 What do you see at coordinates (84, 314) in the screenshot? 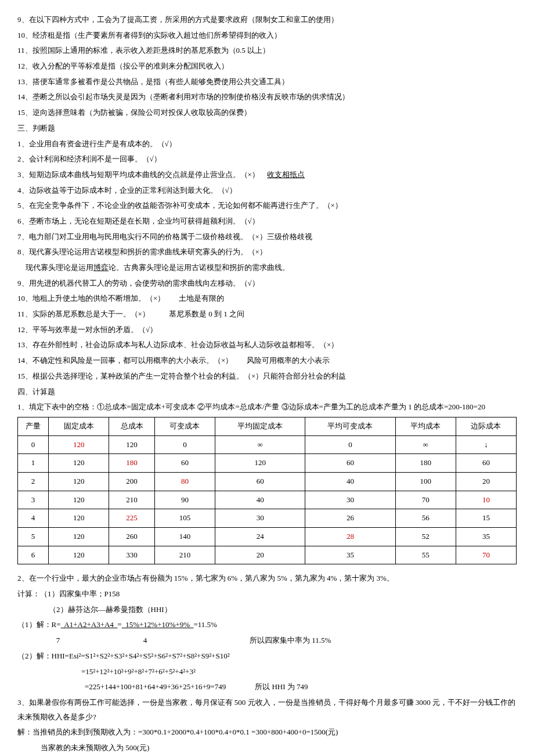
I see `tf-q11-text: 11、实际的基尼系数总是大于一。（×）` at bounding box center [84, 314].